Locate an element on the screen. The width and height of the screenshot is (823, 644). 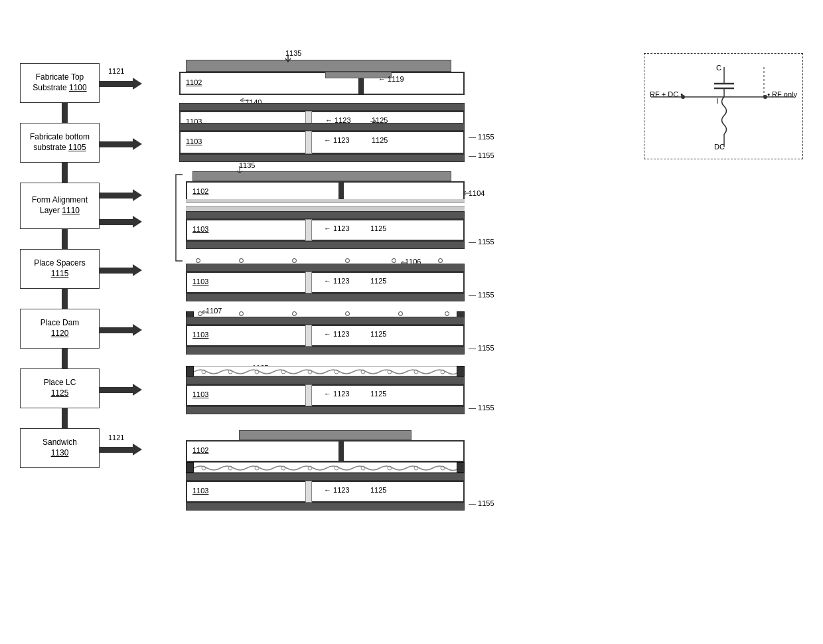
diag2-bar-top is located at coordinates (322, 127).